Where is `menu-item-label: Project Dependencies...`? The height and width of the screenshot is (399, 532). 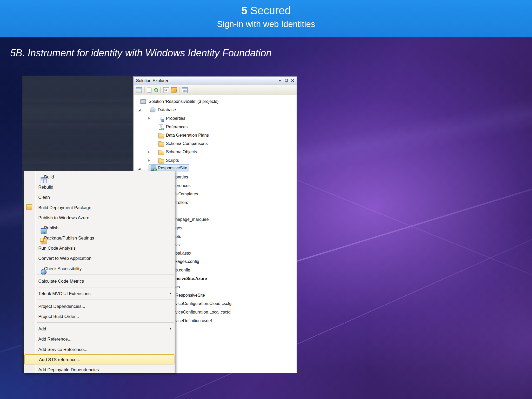 menu-item-label: Project Dependencies... is located at coordinates (62, 306).